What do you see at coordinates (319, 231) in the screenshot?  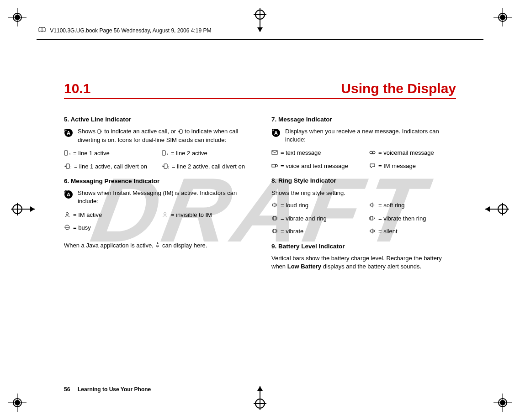 I see `item-text: = vibrate` at bounding box center [319, 231].